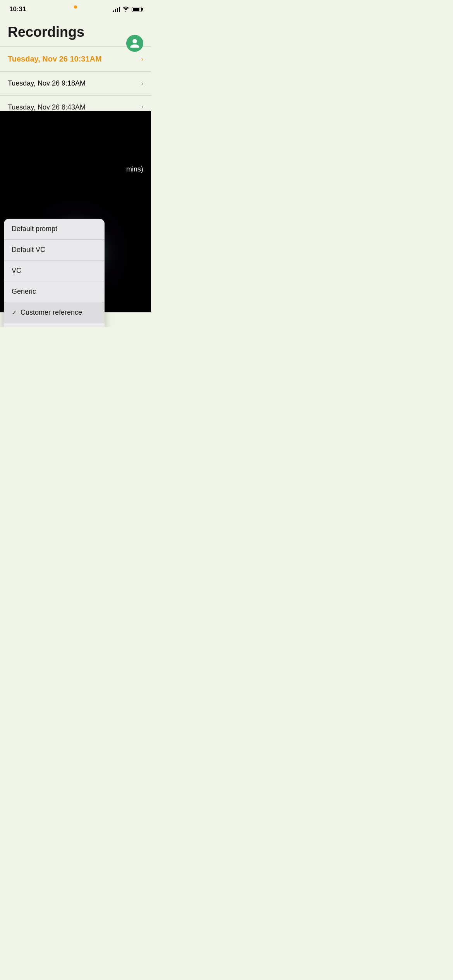 This screenshot has height=980, width=453. I want to click on dropdown-label-customer-reference: Customer reference, so click(51, 313).